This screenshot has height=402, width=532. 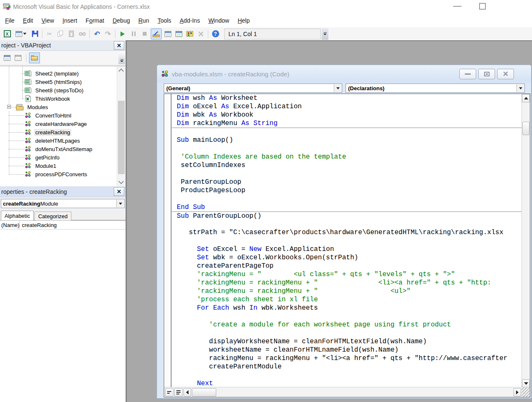 I want to click on menu-item-insert: Insert, so click(x=70, y=21).